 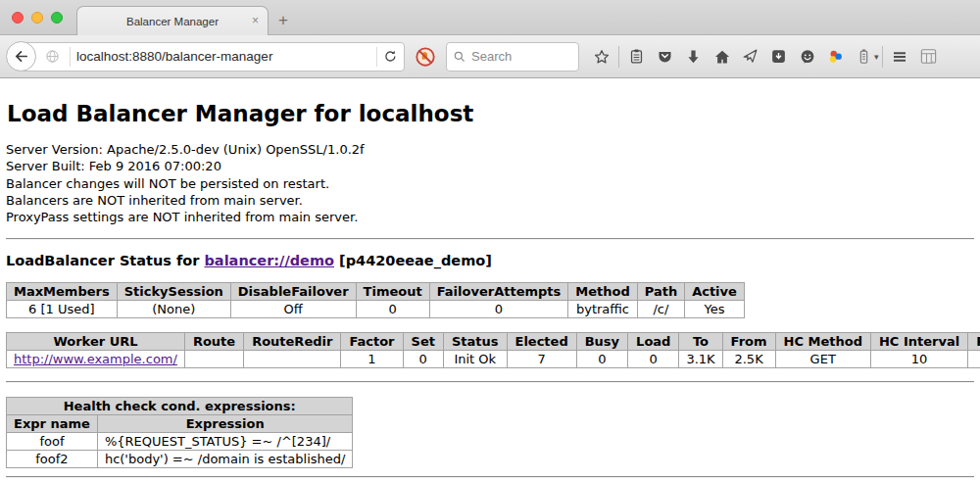 I want to click on colored-dots-icon, so click(x=836, y=57).